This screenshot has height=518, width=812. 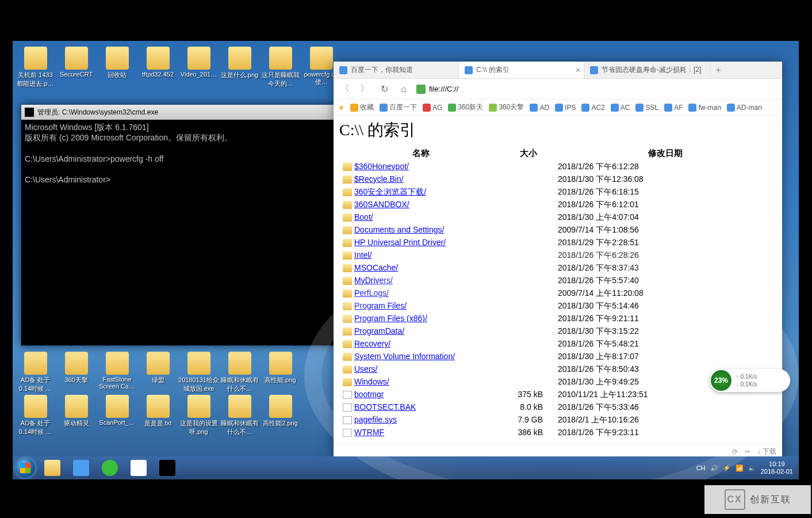 What do you see at coordinates (665, 180) in the screenshot?
I see `file-date: 2018/1/30 下午12:36:08` at bounding box center [665, 180].